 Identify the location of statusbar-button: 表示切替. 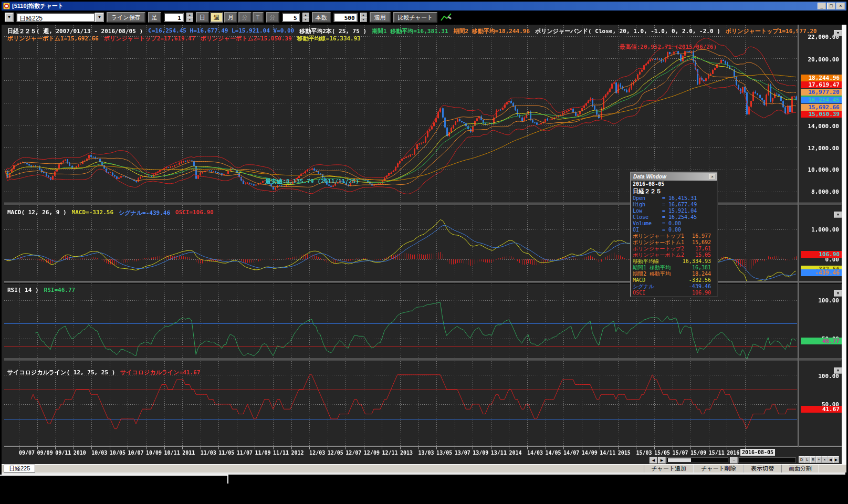
(762, 468).